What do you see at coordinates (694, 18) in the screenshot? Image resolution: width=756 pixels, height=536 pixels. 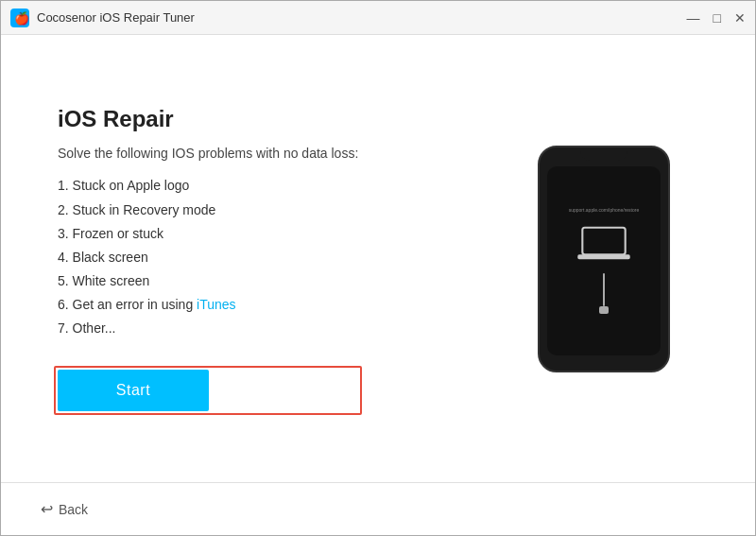 I see `minimize-button: —` at bounding box center [694, 18].